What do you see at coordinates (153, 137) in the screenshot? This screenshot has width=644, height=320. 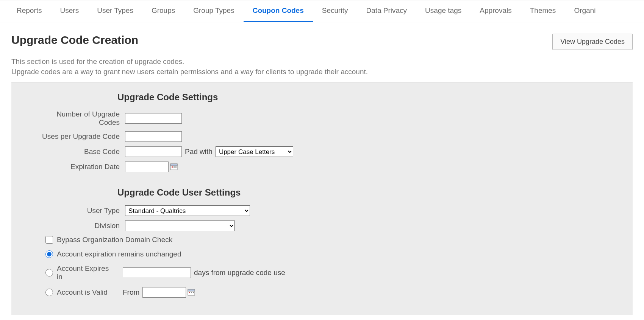 I see `uses-per-input` at bounding box center [153, 137].